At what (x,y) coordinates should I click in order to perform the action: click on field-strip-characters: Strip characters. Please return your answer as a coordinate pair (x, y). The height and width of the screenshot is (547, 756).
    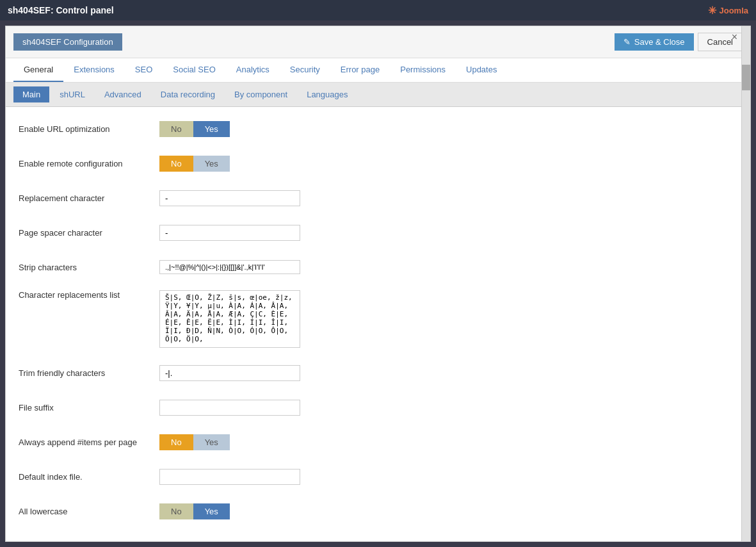
    Looking at the image, I should click on (374, 267).